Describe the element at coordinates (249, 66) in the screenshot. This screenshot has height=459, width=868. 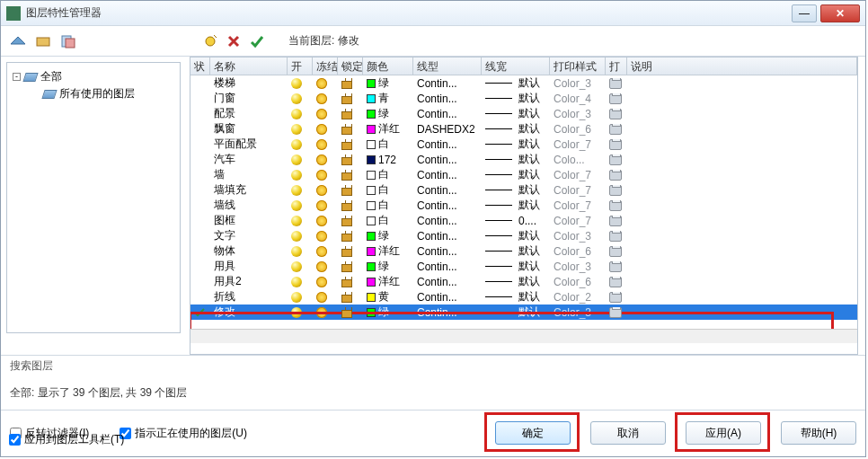
I see `col-name: 名称` at that location.